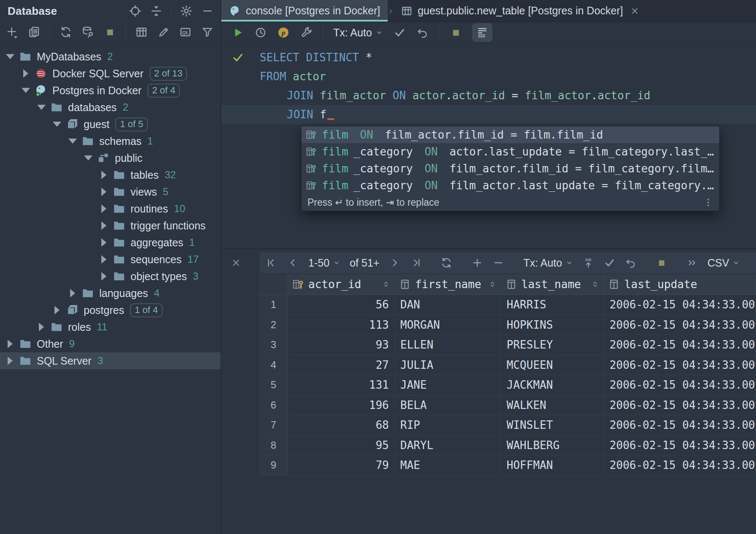  What do you see at coordinates (631, 263) in the screenshot?
I see `rollback-results-icon` at bounding box center [631, 263].